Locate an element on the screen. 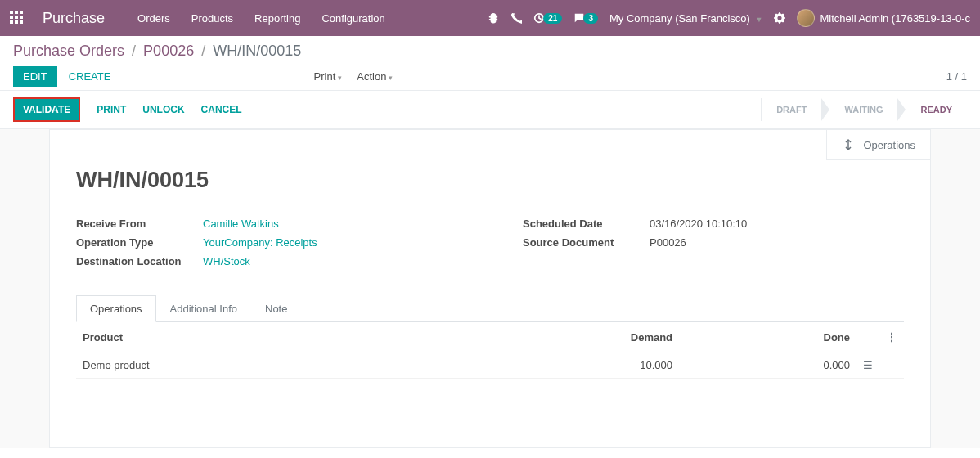  cell-demand: 10.000 is located at coordinates (556, 366).